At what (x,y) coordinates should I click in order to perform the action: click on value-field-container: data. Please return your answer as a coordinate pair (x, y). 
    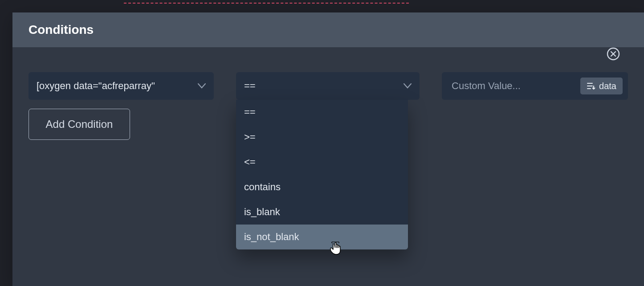
    Looking at the image, I should click on (535, 86).